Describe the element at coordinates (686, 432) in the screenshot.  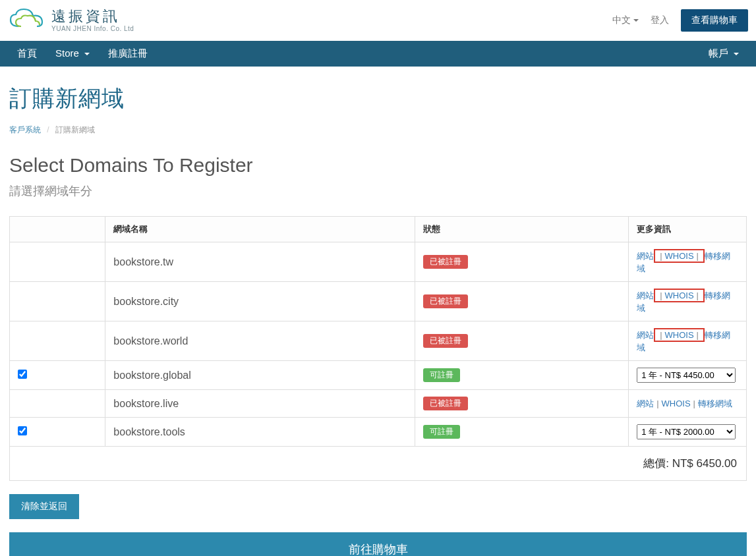
I see `year-select: 1 年 - NT$ 2000.00` at that location.